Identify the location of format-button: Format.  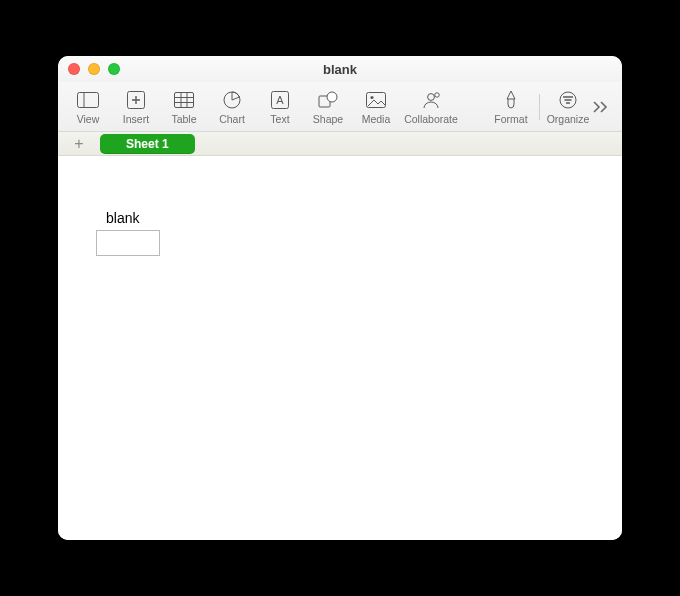
(511, 107).